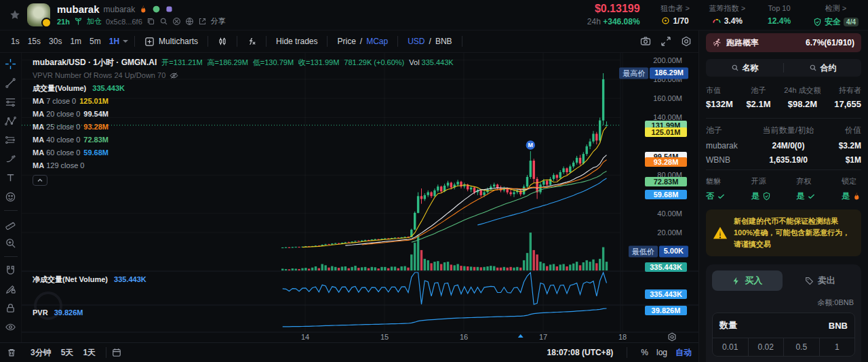  What do you see at coordinates (675, 8) in the screenshot?
I see `header-stat-label: 狙击者 >` at bounding box center [675, 8].